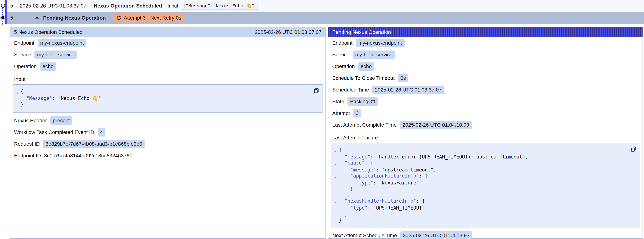  What do you see at coordinates (364, 236) in the screenshot?
I see `next-attempt-label: Next Attempt Schedule Time` at bounding box center [364, 236].